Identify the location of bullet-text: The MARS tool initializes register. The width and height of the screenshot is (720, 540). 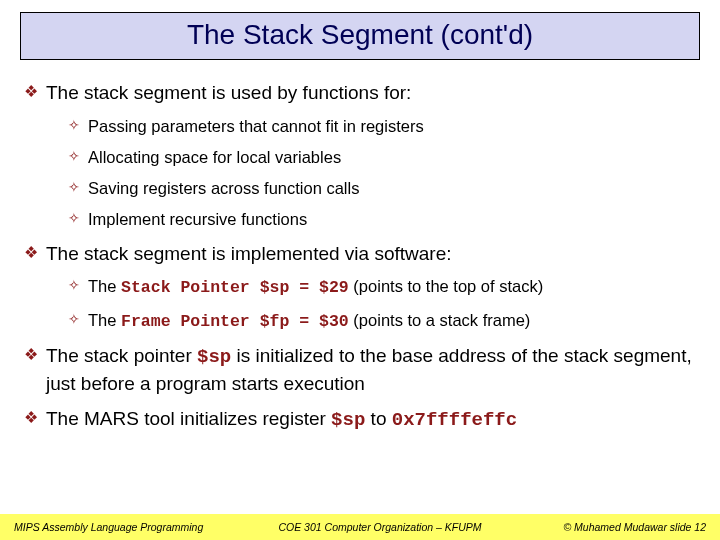
(188, 418).